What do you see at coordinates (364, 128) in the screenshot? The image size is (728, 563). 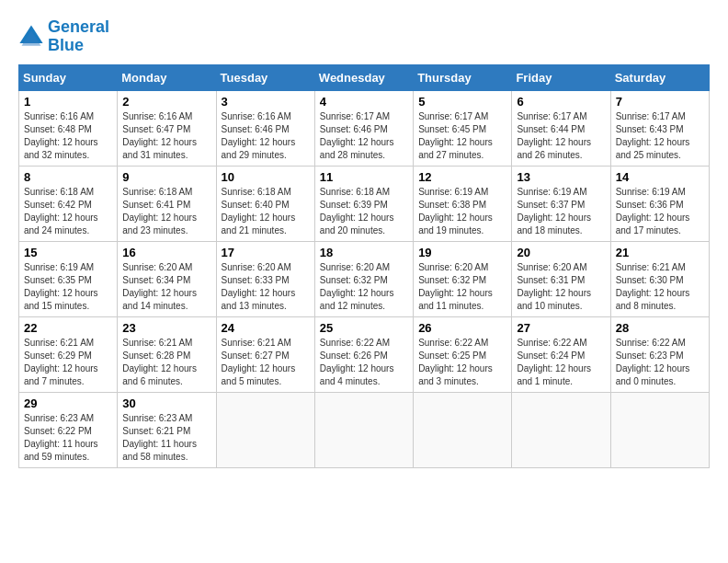 I see `calendar-cell: 4 Sunrise: 6:17 AMSunset: 6:46 PMDayligh…` at bounding box center [364, 128].